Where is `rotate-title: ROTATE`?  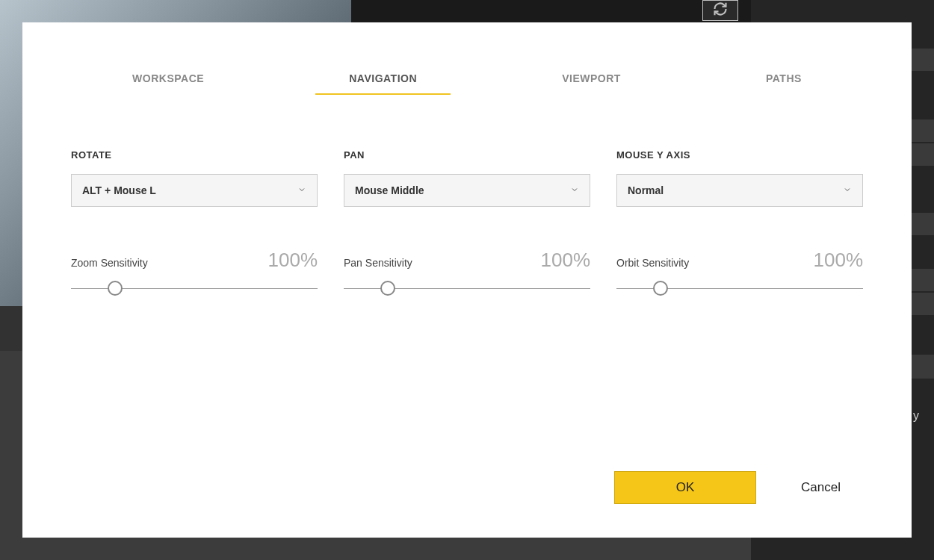
rotate-title: ROTATE is located at coordinates (194, 155).